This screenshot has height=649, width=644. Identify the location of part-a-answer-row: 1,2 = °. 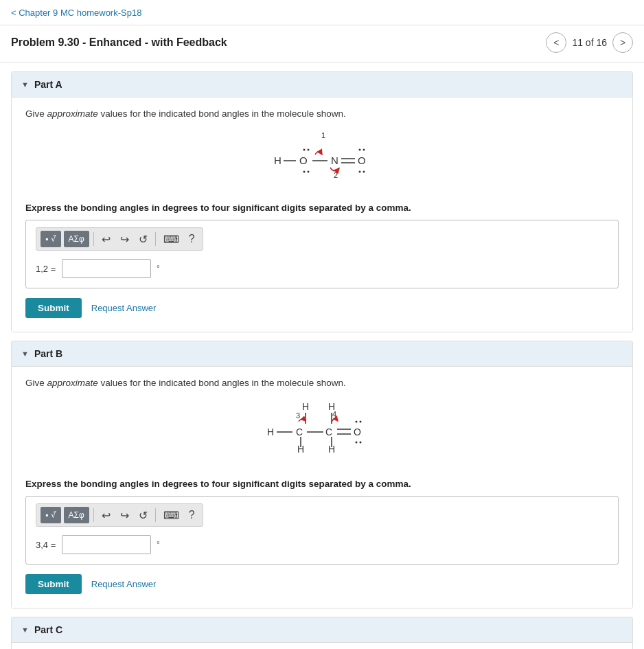
(322, 269).